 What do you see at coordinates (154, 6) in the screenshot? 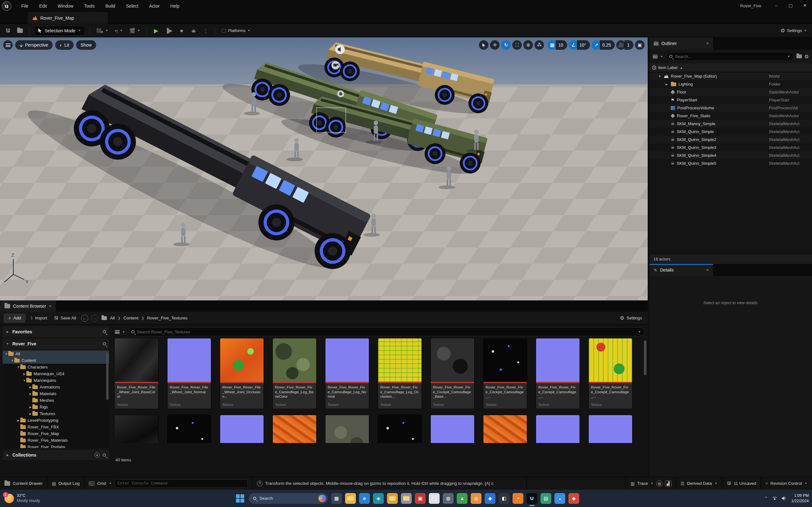
I see `menu-item-actor: Actor` at bounding box center [154, 6].